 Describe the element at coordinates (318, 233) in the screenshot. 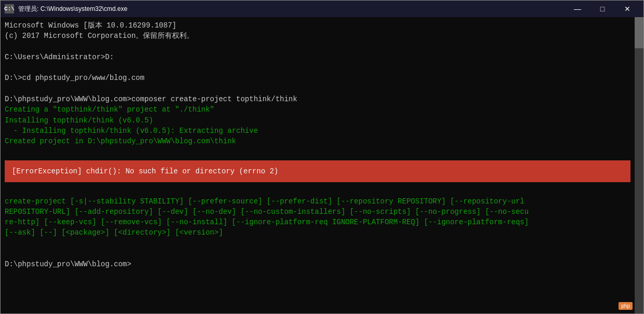

I see `terminal-line: [--ask] [--] [<package>] [<directory>] […` at that location.